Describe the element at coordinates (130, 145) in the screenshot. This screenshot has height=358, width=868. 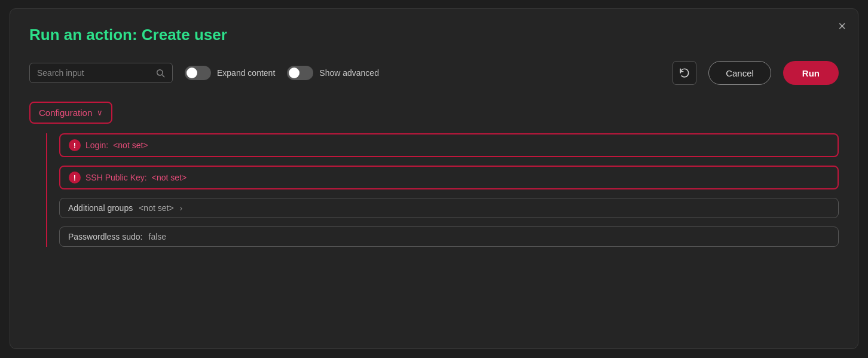
I see `login-field-value: <not set>` at that location.